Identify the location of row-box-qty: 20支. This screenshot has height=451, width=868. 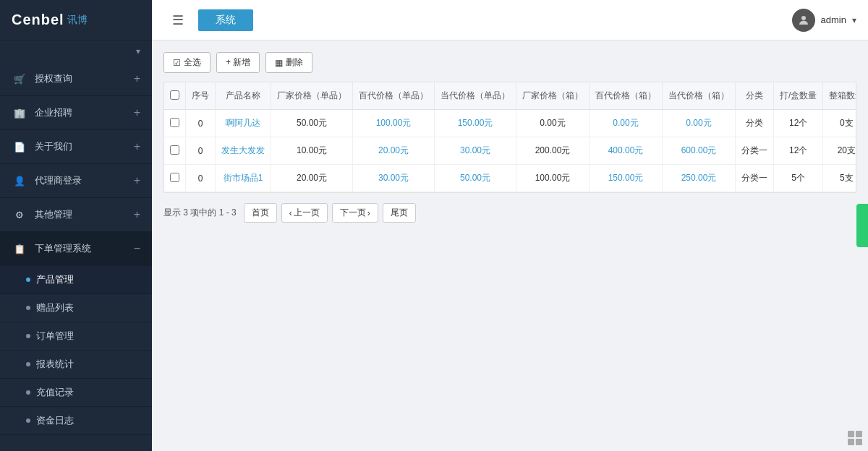
(840, 151).